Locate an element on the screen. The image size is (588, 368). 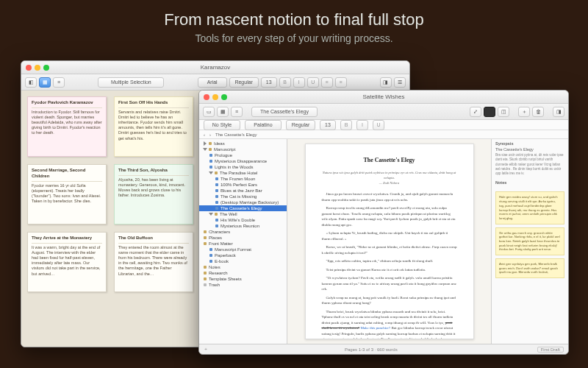
synopsis-text: Bra siae ostir ostini pytina at, dit rei… is located at coordinates (530, 165).